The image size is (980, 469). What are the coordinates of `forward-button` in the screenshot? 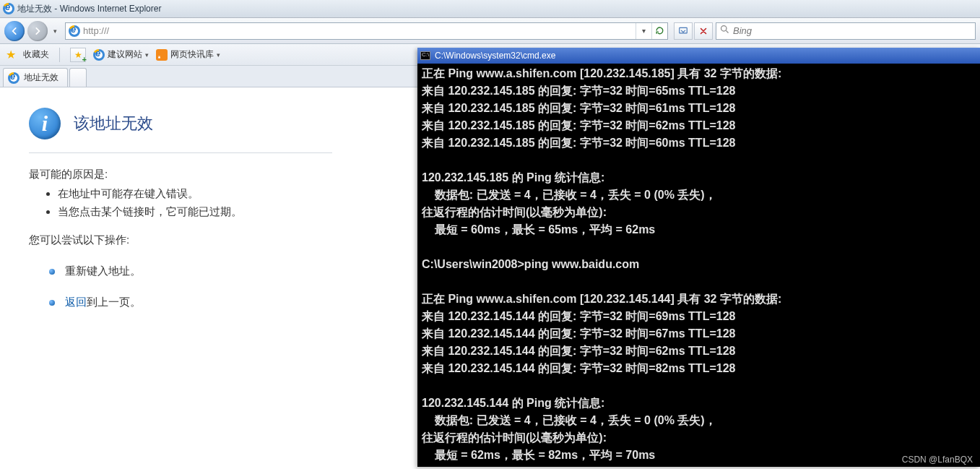 It's located at (38, 31).